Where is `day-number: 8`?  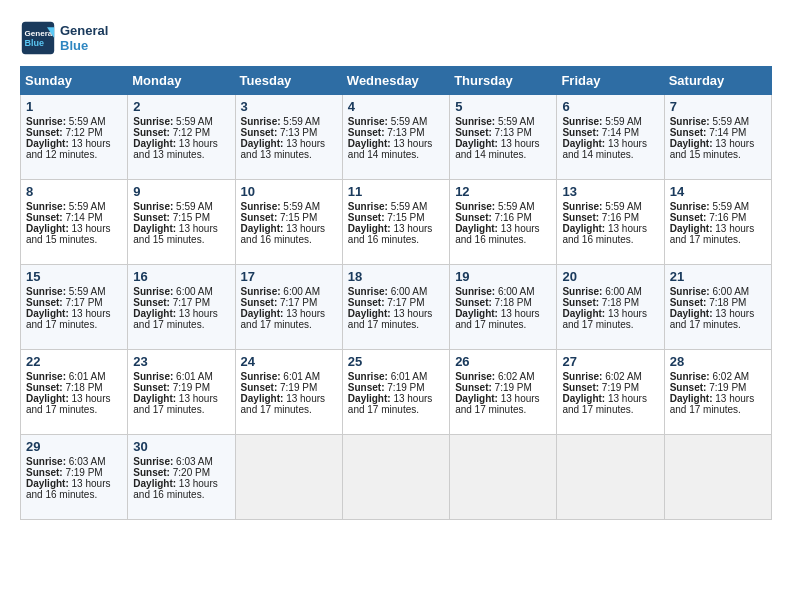
day-number: 8 is located at coordinates (74, 192).